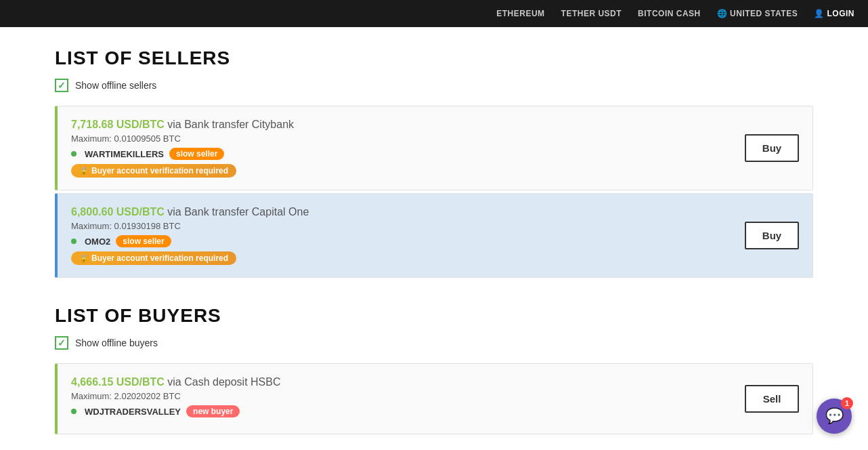 The height and width of the screenshot is (450, 868). I want to click on listing-tags: OMO2 slow seller, so click(408, 241).